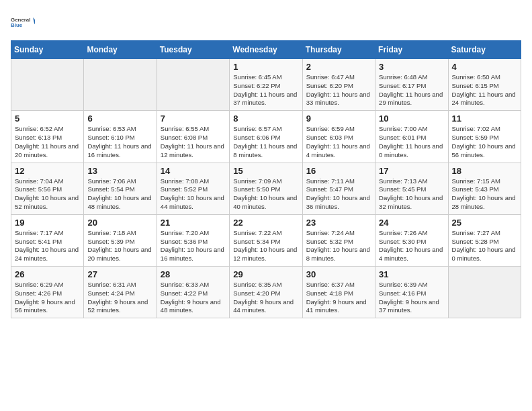 The image size is (532, 411). I want to click on day-info: Sunrise: 6:50 AMSunset: 6:15 PMDaylight:…, so click(485, 90).